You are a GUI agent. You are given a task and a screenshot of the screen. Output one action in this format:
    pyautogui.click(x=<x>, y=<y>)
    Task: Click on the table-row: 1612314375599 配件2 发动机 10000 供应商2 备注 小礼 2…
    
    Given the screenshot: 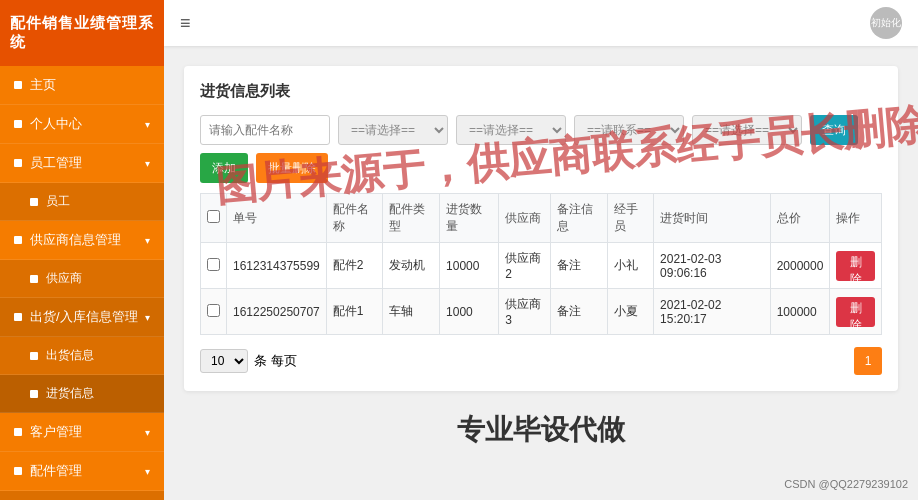 What is the action you would take?
    pyautogui.click(x=542, y=266)
    